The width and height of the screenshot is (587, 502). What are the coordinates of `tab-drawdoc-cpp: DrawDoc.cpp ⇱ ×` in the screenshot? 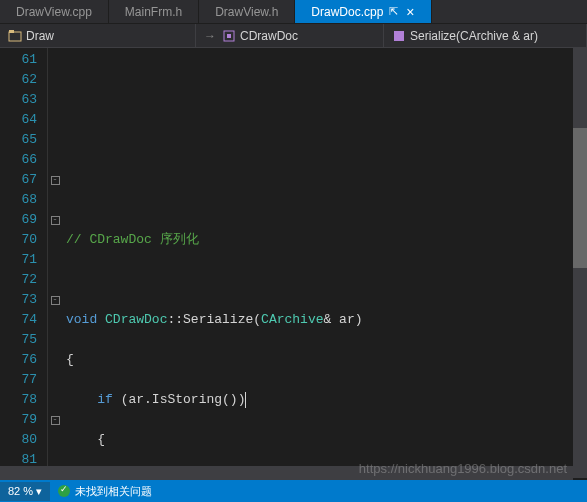 It's located at (363, 12).